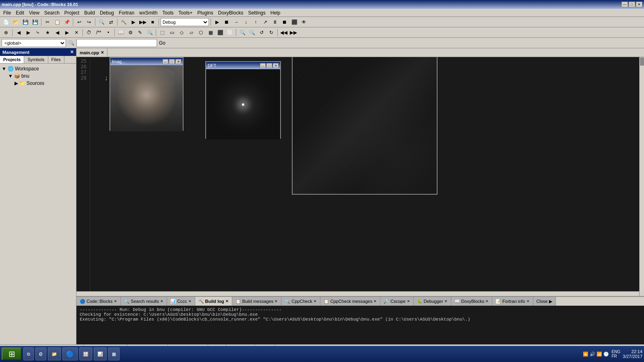  What do you see at coordinates (165, 62) in the screenshot?
I see `float-minimize-imag: —` at bounding box center [165, 62].